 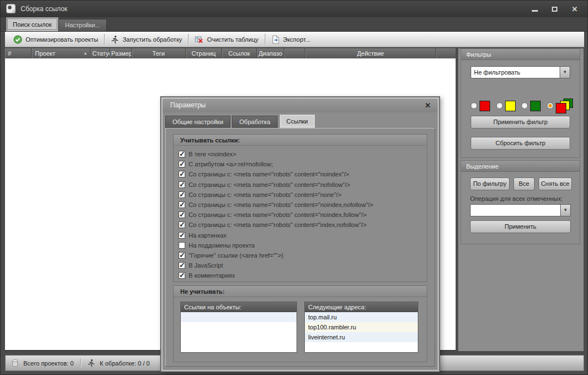 I want to click on checkbox-row: На картинках, so click(x=303, y=235).